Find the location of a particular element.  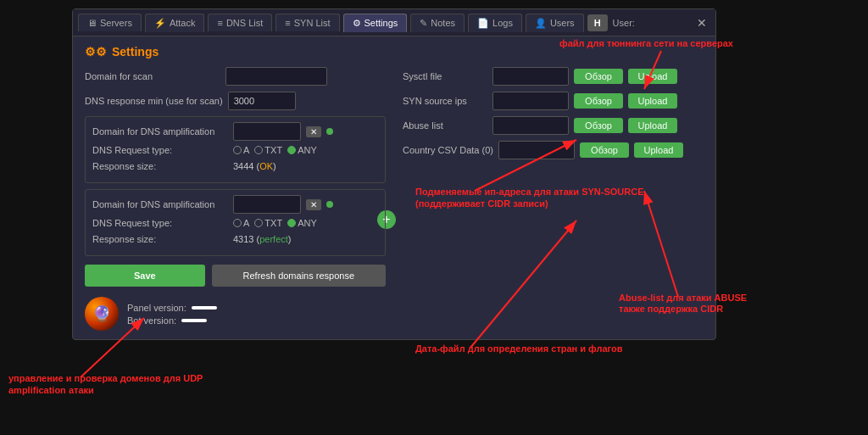

amp2-dns-type-label: DNS Request type: is located at coordinates (160, 223).